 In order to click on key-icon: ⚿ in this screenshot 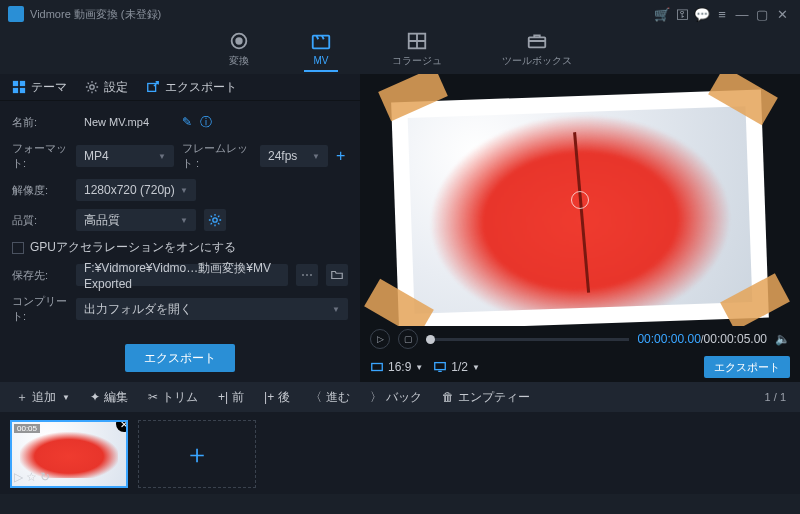, I will do `click(682, 14)`.